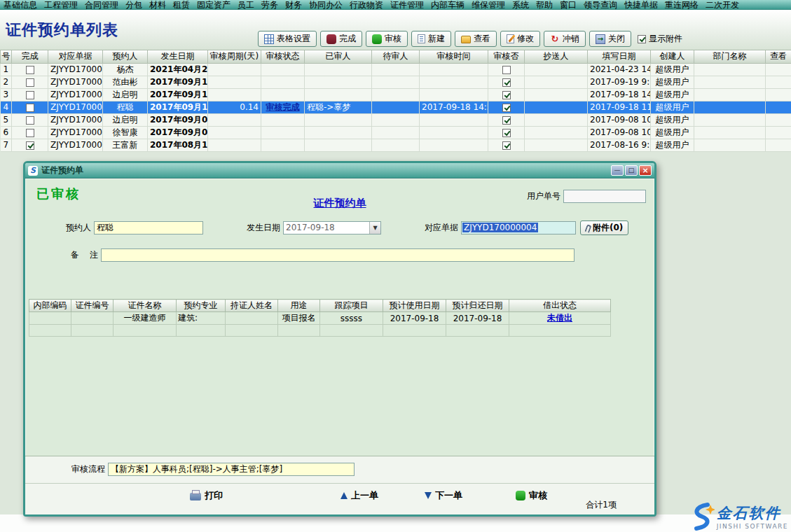 The width and height of the screenshot is (791, 532). Describe the element at coordinates (102, 5) in the screenshot. I see `menu-item: 合同管理` at that location.